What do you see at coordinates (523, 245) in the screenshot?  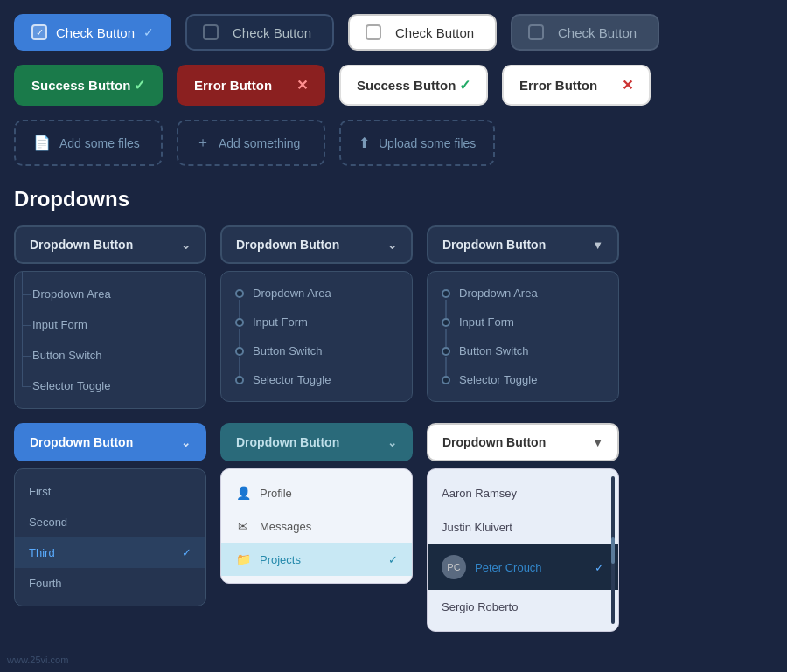 I see `dropdown-button-3: Dropdown Button ▼` at bounding box center [523, 245].